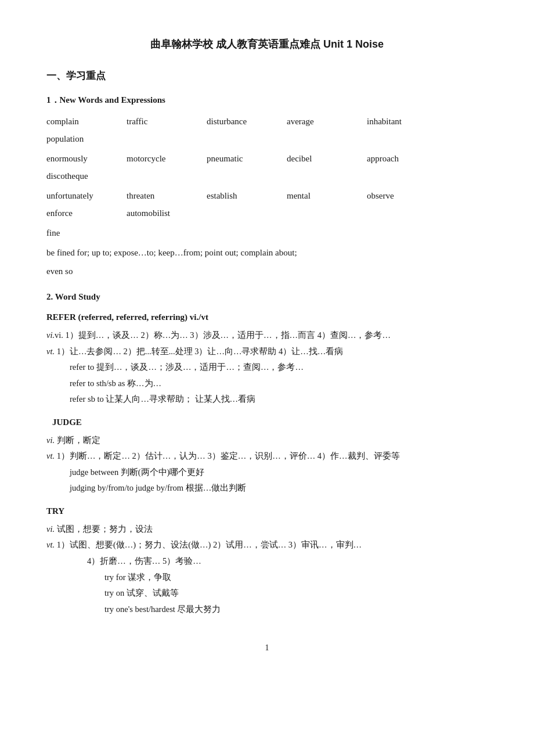 The image size is (534, 756). Describe the element at coordinates (267, 578) in the screenshot. I see `try-for-phrase: try for 谋求，争取` at that location.